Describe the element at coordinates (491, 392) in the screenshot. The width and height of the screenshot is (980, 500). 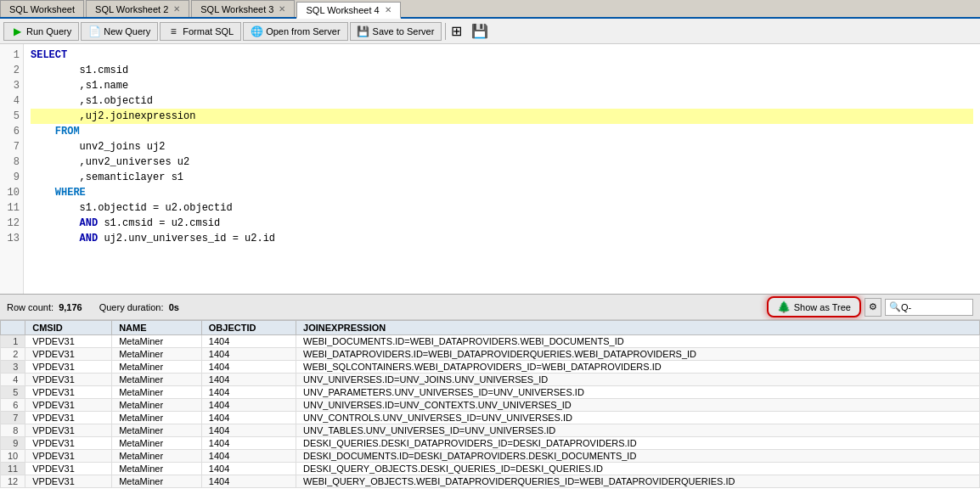
I see `table-row: 5 VPDEV31 MetaMiner 1404 UNV_PARAMETERS.…` at that location.